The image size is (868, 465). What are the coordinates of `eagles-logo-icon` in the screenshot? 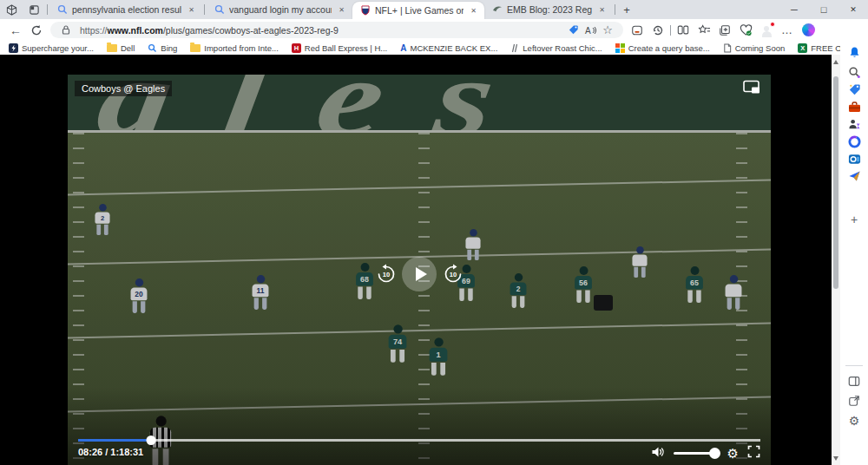 It's located at (497, 10).